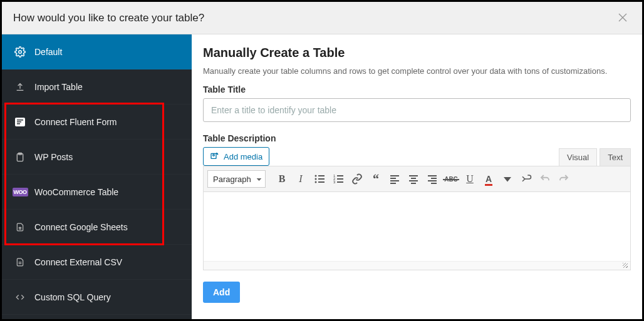  I want to click on bold-button: B, so click(282, 179).